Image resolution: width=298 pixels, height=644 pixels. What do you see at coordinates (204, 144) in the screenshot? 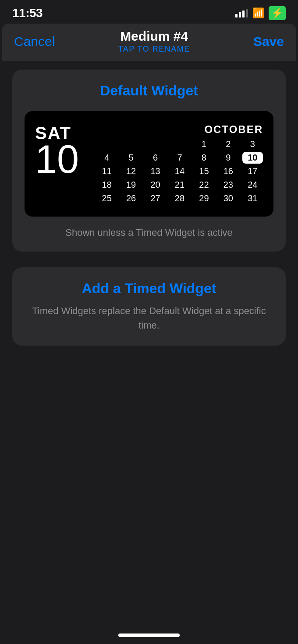
I see `cal-cell: 1` at bounding box center [204, 144].